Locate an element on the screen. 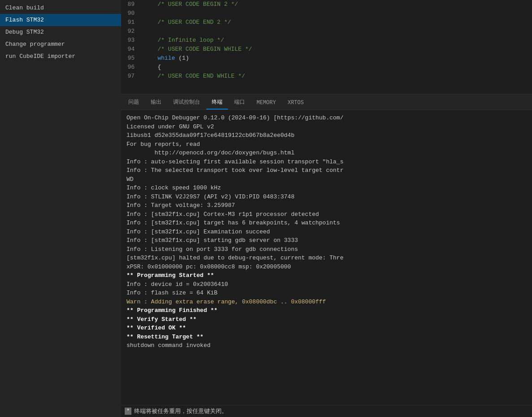 This screenshot has height=417, width=532. tabs-bar: 问题输出调试控制台终端端口MEMORYXRTOS is located at coordinates (327, 102).